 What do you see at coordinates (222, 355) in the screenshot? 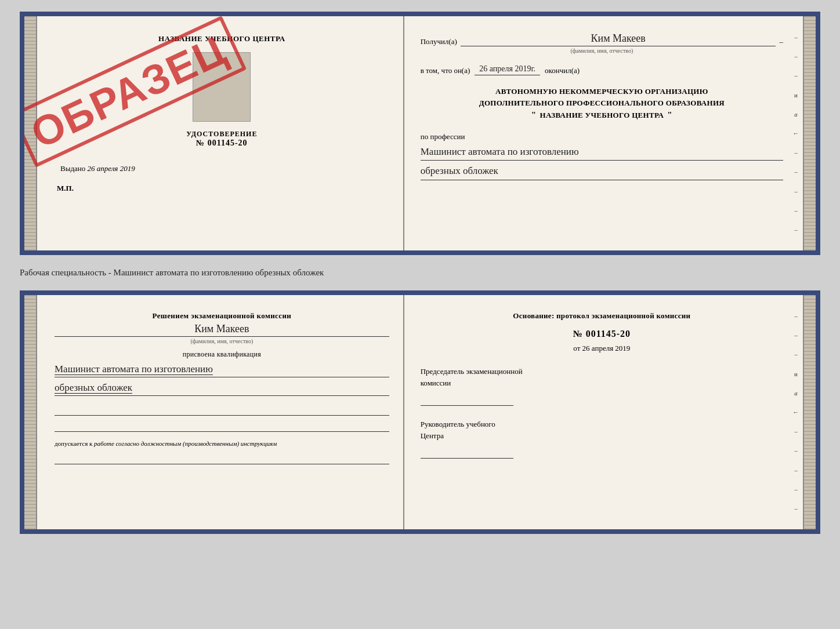
I see `prisvoena-label: присвоена квалификация` at bounding box center [222, 355].